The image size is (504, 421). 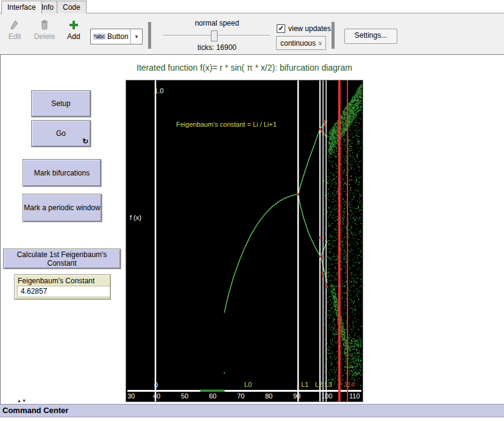 What do you see at coordinates (252, 34) in the screenshot?
I see `toolbar: Edit Delete Add *abc Butto` at bounding box center [252, 34].